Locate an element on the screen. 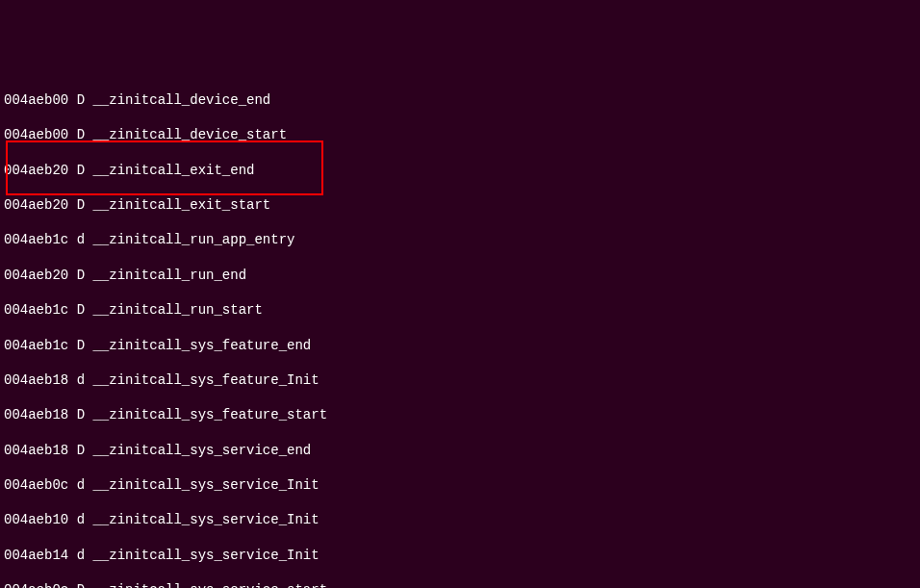 The height and width of the screenshot is (588, 920). symbol-line: 004aeb1c D __zinitcall_run_start is located at coordinates (460, 310).